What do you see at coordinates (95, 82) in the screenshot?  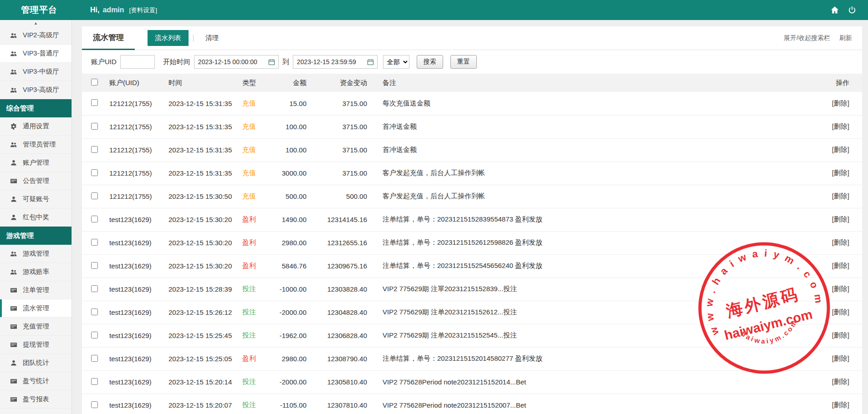 I see `select-all-checkbox` at bounding box center [95, 82].